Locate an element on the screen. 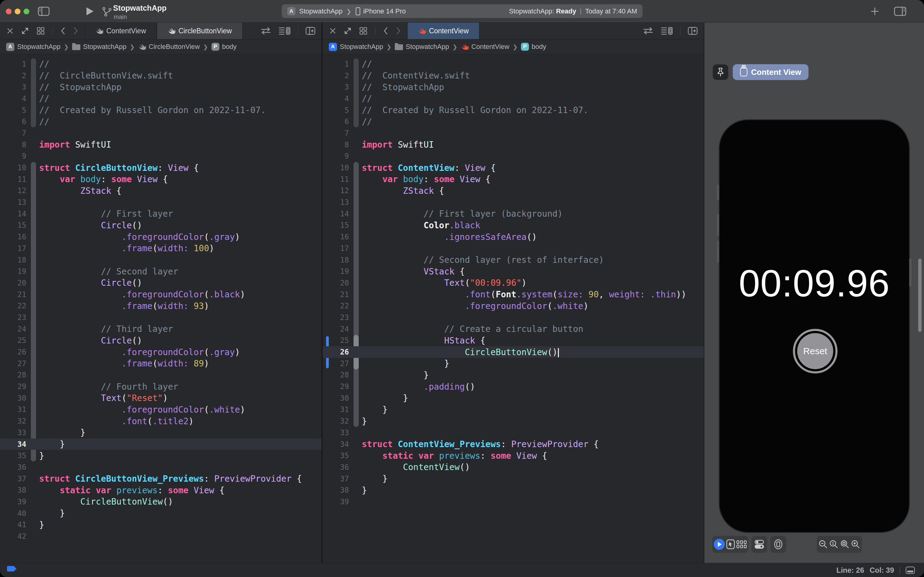 The height and width of the screenshot is (577, 924). code-line: 28 is located at coordinates (161, 376).